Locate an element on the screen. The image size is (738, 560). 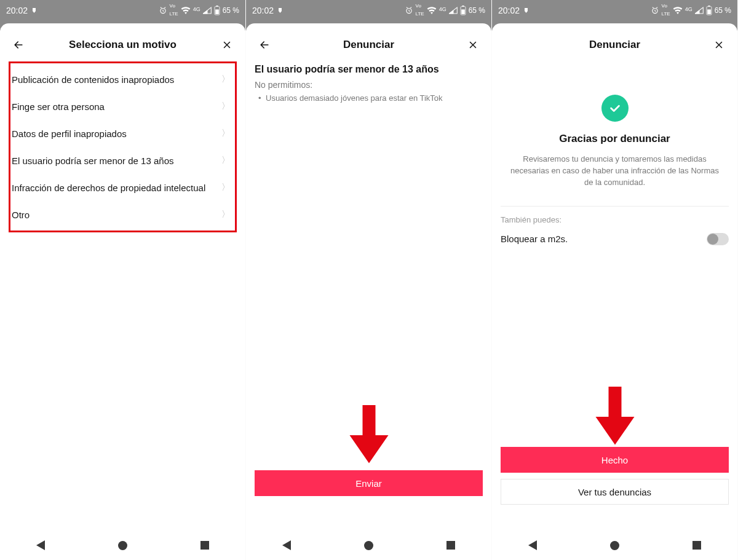
submit-button: Enviar is located at coordinates (369, 483).